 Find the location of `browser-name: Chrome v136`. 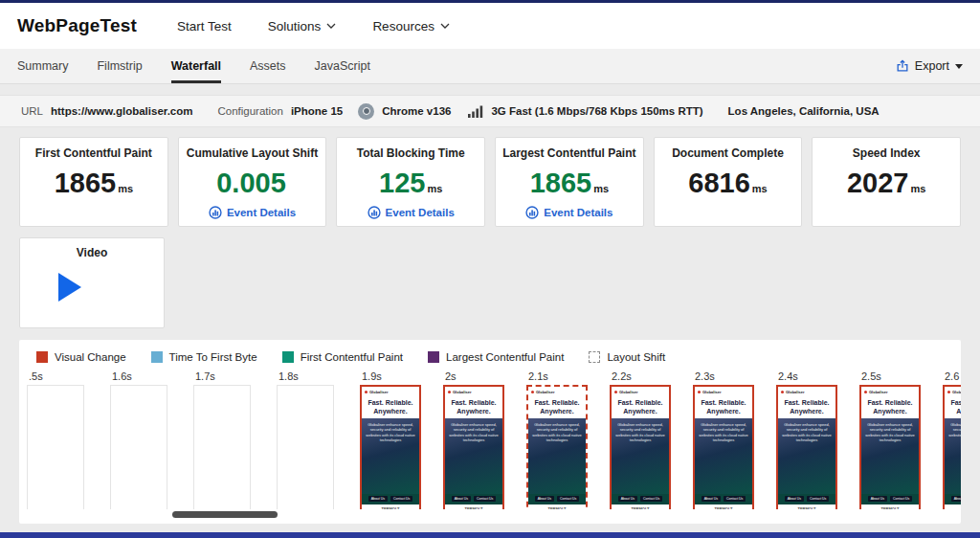

browser-name: Chrome v136 is located at coordinates (416, 111).